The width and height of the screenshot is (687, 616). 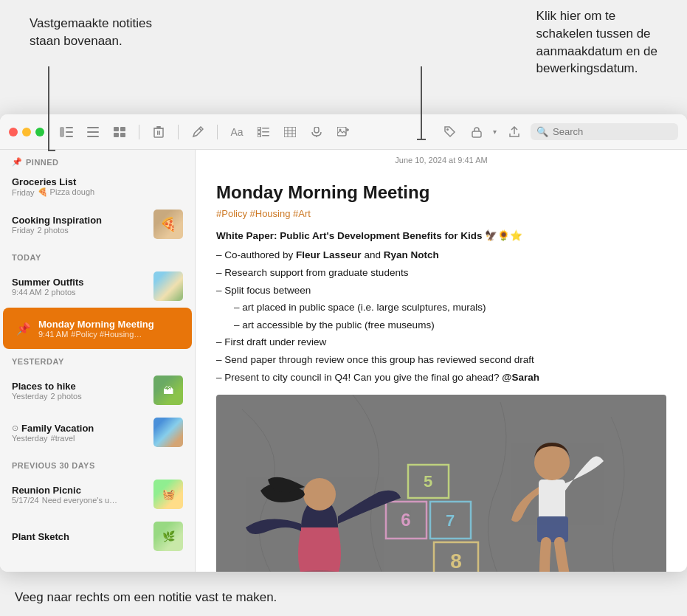 What do you see at coordinates (43, 162) in the screenshot?
I see `pinned-label: Pinned` at bounding box center [43, 162].